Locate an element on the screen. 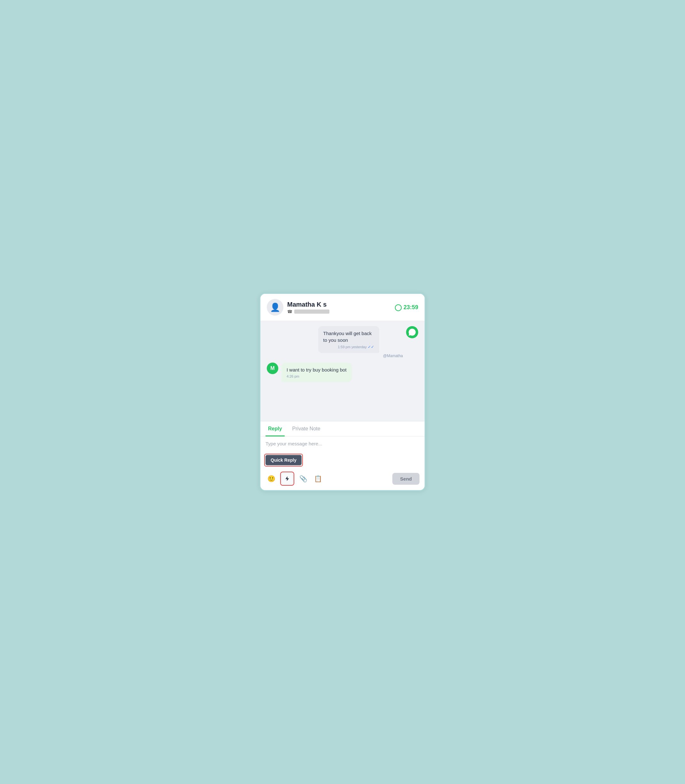 This screenshot has width=685, height=784. avatar: 👤 is located at coordinates (275, 307).